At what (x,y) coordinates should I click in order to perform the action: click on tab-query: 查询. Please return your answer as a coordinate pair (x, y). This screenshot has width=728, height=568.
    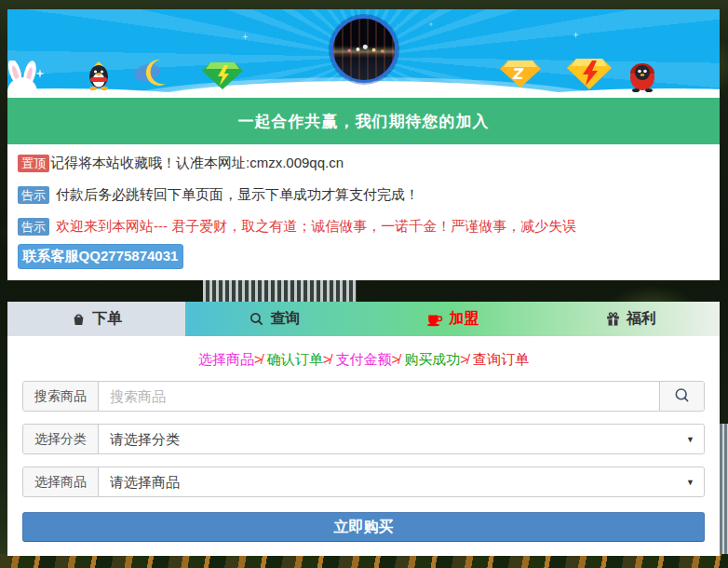
    Looking at the image, I should click on (274, 318).